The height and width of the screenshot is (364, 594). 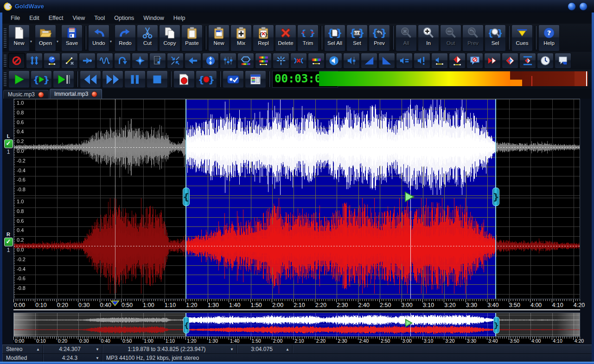 What do you see at coordinates (72, 38) in the screenshot?
I see `save-button: Save` at bounding box center [72, 38].